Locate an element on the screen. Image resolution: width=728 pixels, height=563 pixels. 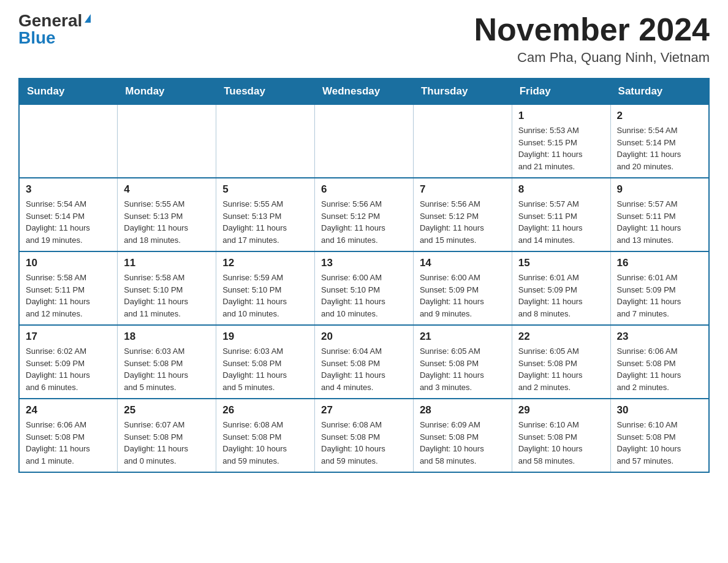
calendar-cell: 13Sunrise: 6:00 AMSunset: 5:10 PMDayligh… is located at coordinates (364, 288).